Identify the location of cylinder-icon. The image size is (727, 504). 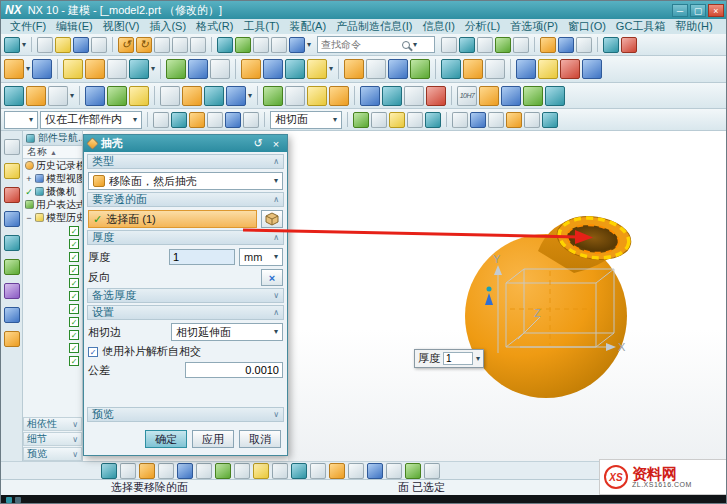
(139, 69).